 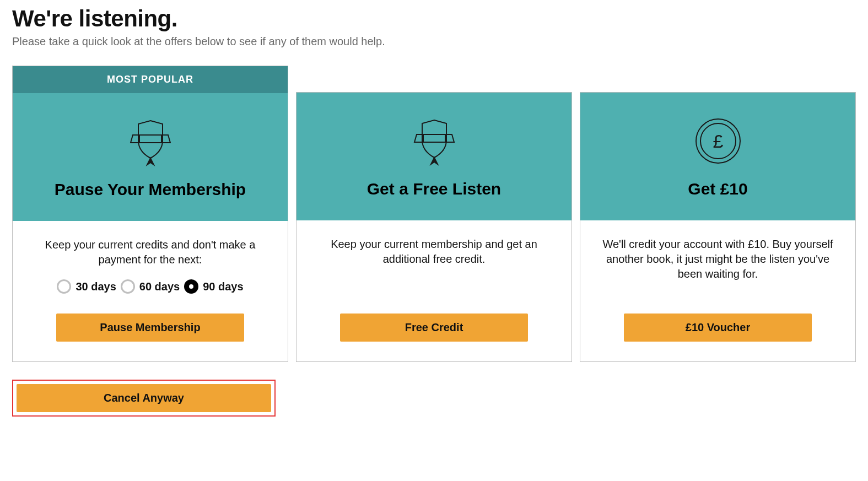 What do you see at coordinates (144, 398) in the screenshot?
I see `cancel-highlight-box: Cancel Anyway` at bounding box center [144, 398].